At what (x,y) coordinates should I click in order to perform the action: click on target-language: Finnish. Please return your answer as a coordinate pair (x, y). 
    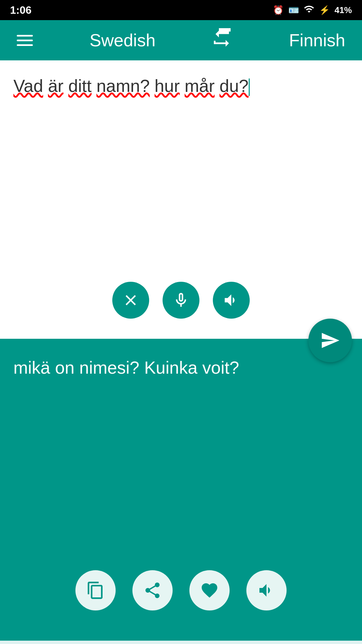
    Looking at the image, I should click on (317, 40).